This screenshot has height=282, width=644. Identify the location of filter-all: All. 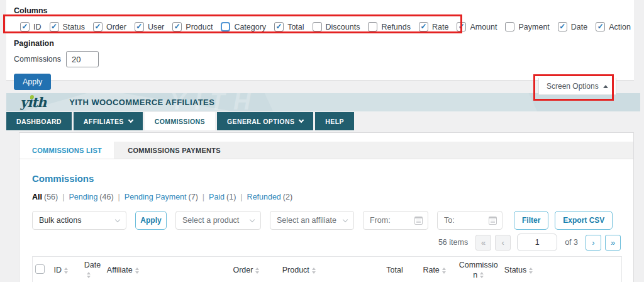
(37, 197).